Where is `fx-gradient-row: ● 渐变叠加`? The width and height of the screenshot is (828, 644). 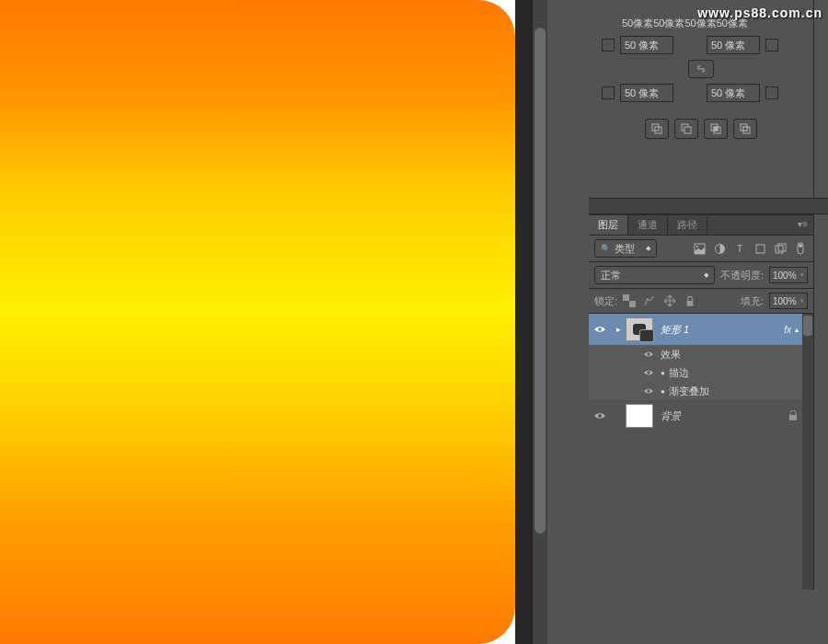
fx-gradient-row: ● 渐变叠加 is located at coordinates (701, 391).